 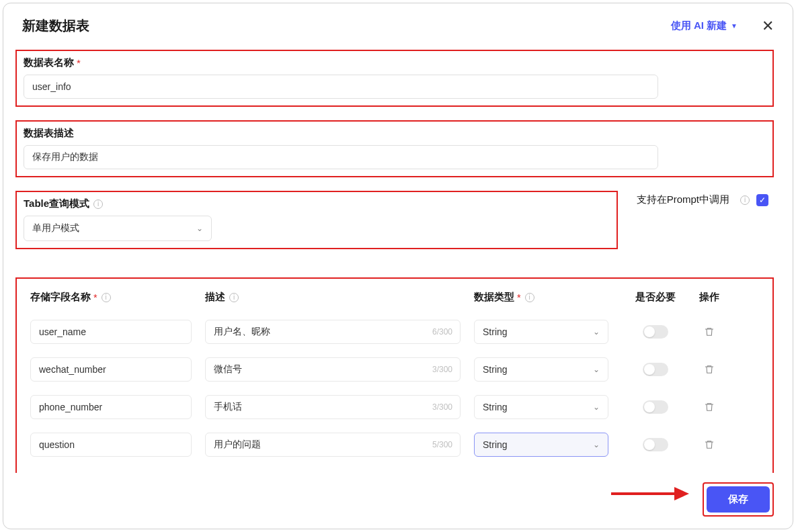 What do you see at coordinates (347, 26) in the screenshot?
I see `modal-title: 新建数据表` at bounding box center [347, 26].